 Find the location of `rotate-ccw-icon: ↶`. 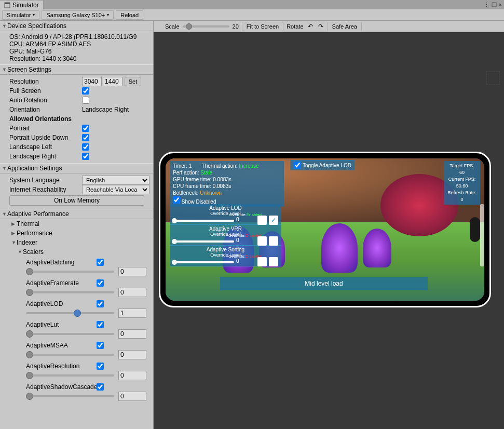

rotate-ccw-icon: ↶ is located at coordinates (310, 26).